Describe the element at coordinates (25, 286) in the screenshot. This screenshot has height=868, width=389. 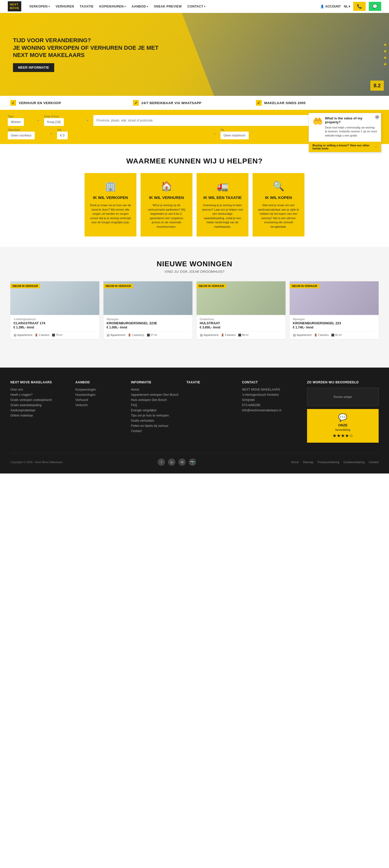
I see `property-tag-0: Nieuw in verhuur` at that location.